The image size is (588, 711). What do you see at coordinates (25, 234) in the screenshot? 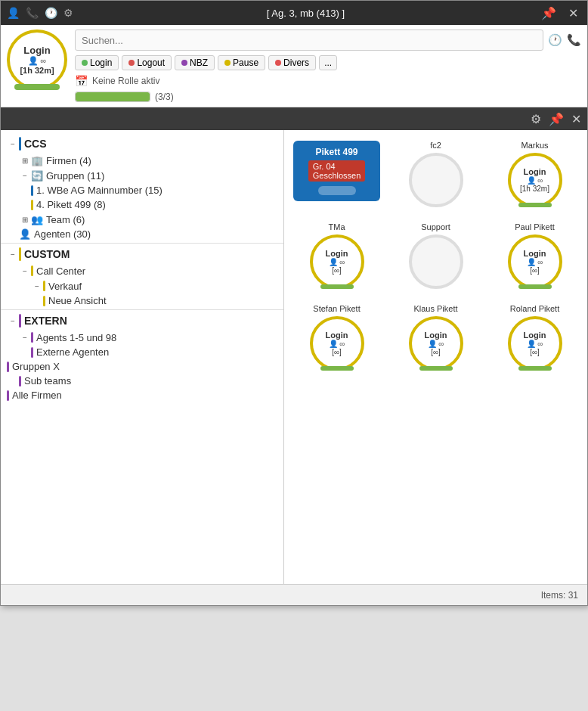
I see `agenten-icon: 👤` at bounding box center [25, 234].